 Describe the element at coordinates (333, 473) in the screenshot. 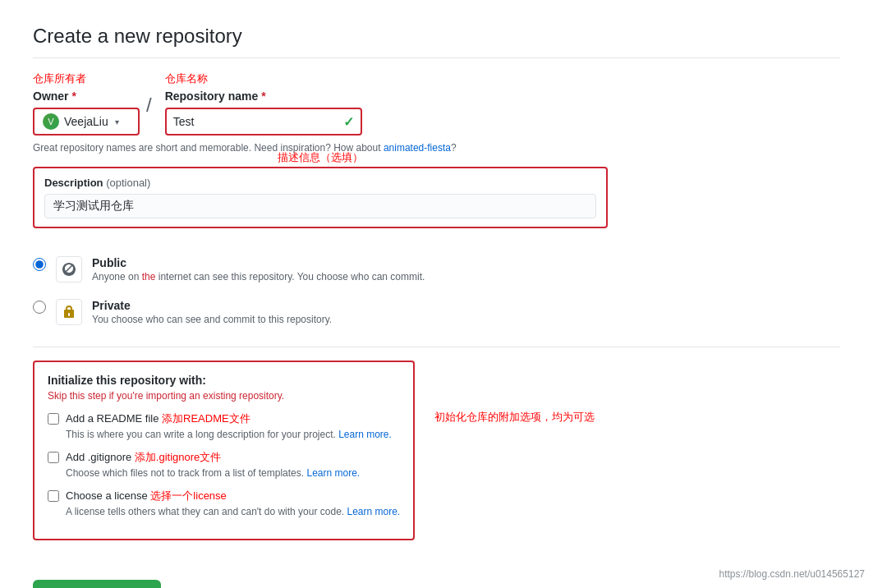

I see `gitignore-learn-link: Learn more.` at that location.